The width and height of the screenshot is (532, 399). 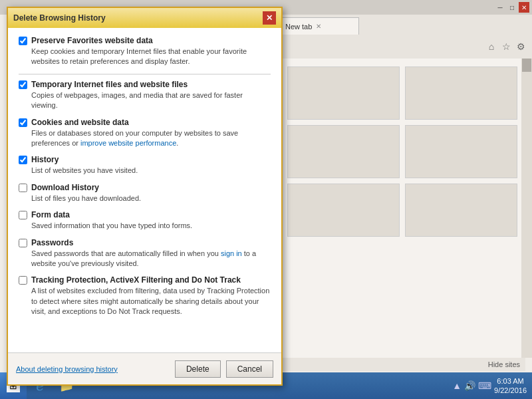 I want to click on history-desc: List of websites you have visited., so click(x=151, y=170).